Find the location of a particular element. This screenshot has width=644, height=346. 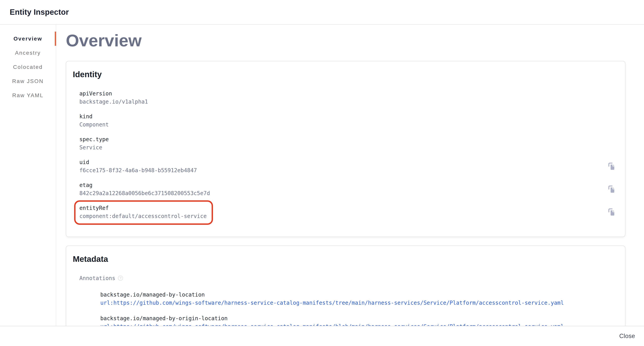

field-label: uid is located at coordinates (138, 162).